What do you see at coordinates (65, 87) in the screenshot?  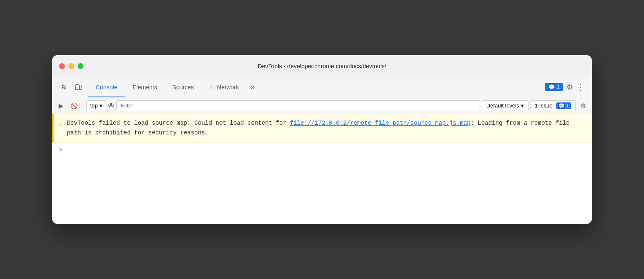 I see `inspect-icon` at bounding box center [65, 87].